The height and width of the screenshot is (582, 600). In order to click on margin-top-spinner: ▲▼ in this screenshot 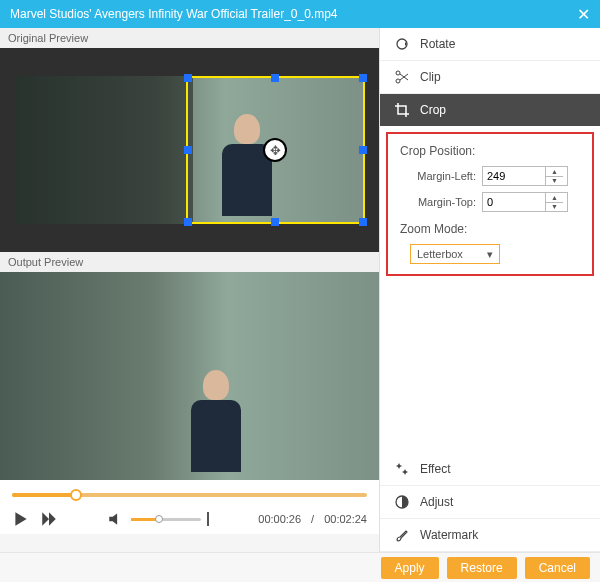, I will do `click(554, 202)`.